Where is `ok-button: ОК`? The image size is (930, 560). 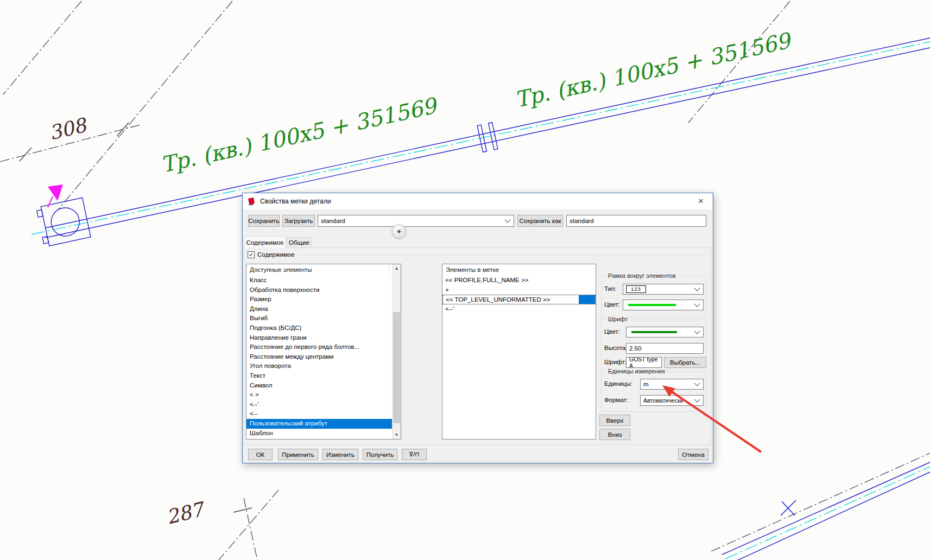 ok-button: ОК is located at coordinates (261, 455).